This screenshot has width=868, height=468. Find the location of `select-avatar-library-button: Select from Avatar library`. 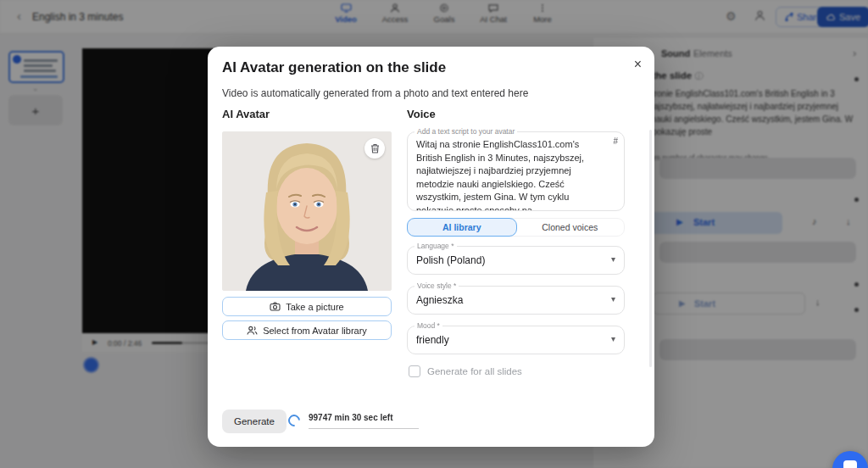

select-avatar-library-button: Select from Avatar library is located at coordinates (307, 331).